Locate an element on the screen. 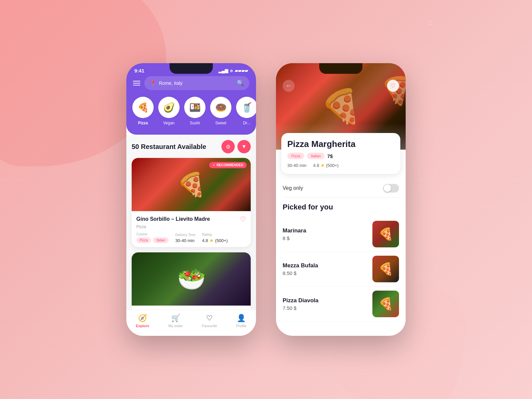 The height and width of the screenshot is (399, 532). restaurant-2-info: Veggy Garden – Bistrot ♡ is located at coordinates (191, 308).